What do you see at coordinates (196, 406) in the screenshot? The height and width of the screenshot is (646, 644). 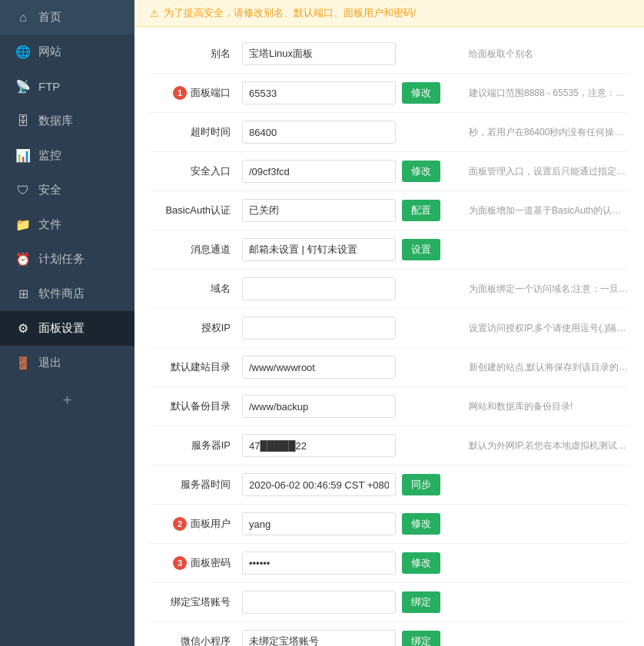 I see `form-label-9: 默认备份目录` at bounding box center [196, 406].